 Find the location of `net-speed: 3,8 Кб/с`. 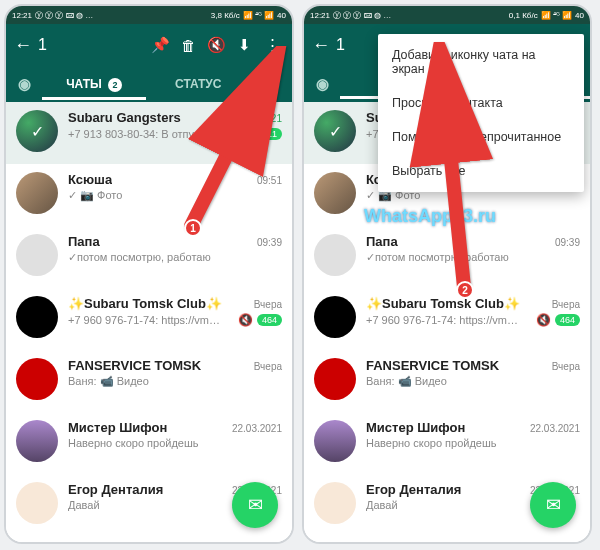

net-speed: 3,8 Кб/с is located at coordinates (226, 16).